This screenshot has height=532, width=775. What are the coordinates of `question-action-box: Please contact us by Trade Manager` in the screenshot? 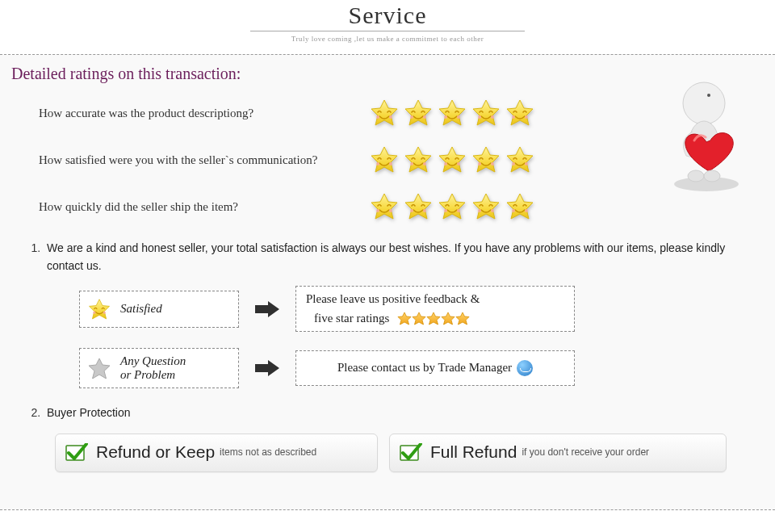 It's located at (435, 368).